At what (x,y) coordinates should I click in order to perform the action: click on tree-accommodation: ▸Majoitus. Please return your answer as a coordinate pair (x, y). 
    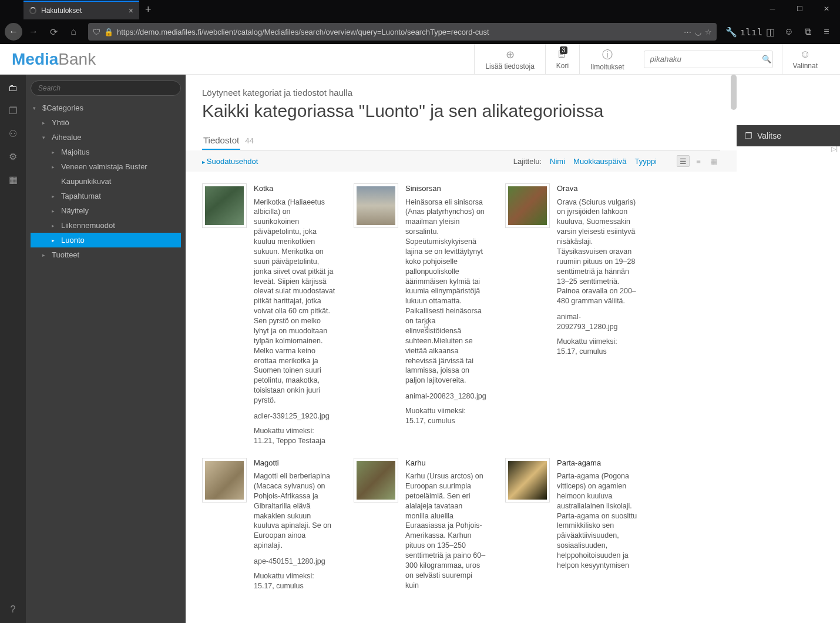
    Looking at the image, I should click on (106, 152).